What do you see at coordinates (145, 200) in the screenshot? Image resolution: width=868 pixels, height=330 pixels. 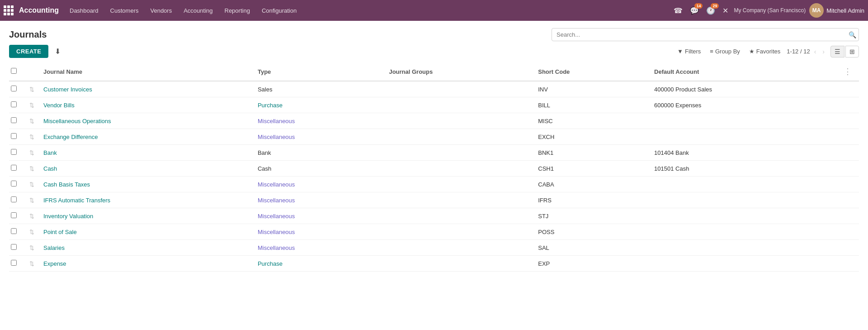 I see `row-journal-name: IFRS Automatic Transfers` at bounding box center [145, 200].